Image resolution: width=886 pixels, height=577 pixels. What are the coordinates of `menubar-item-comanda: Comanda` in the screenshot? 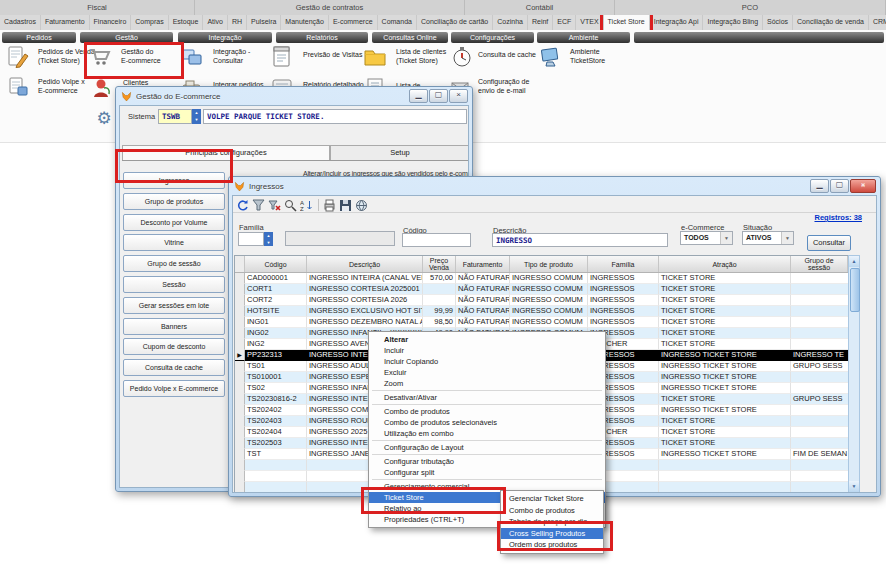 It's located at (398, 22).